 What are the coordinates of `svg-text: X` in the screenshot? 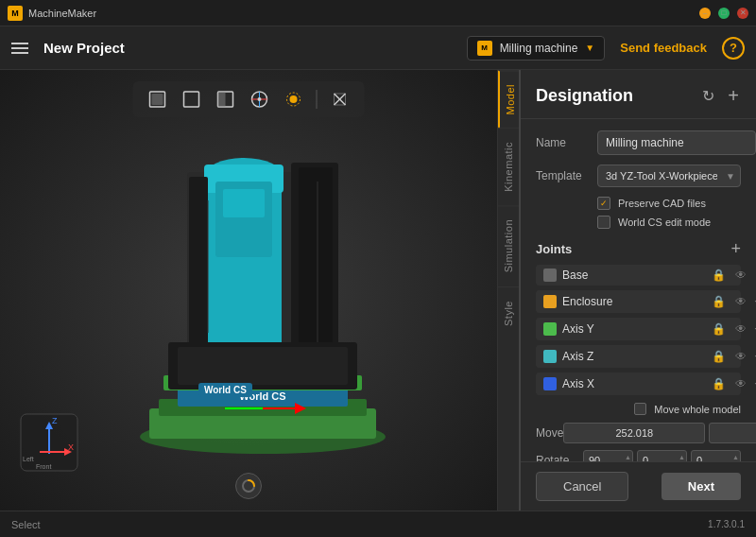 It's located at (71, 447).